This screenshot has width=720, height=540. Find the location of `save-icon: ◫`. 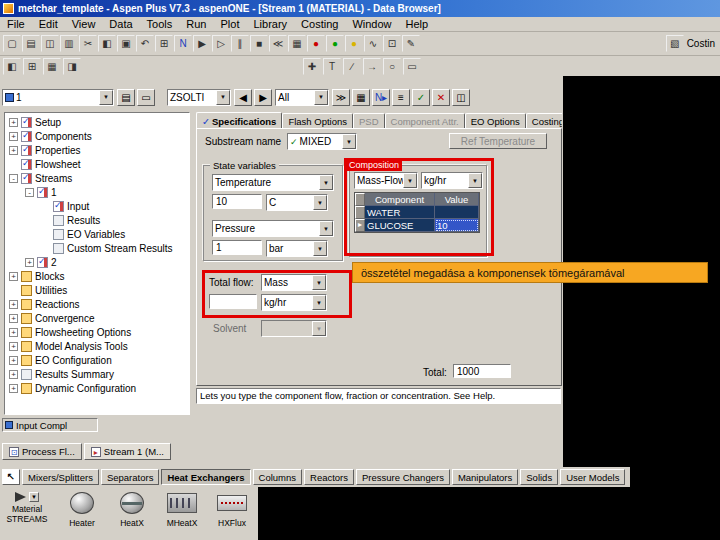

save-icon: ◫ is located at coordinates (50, 44).